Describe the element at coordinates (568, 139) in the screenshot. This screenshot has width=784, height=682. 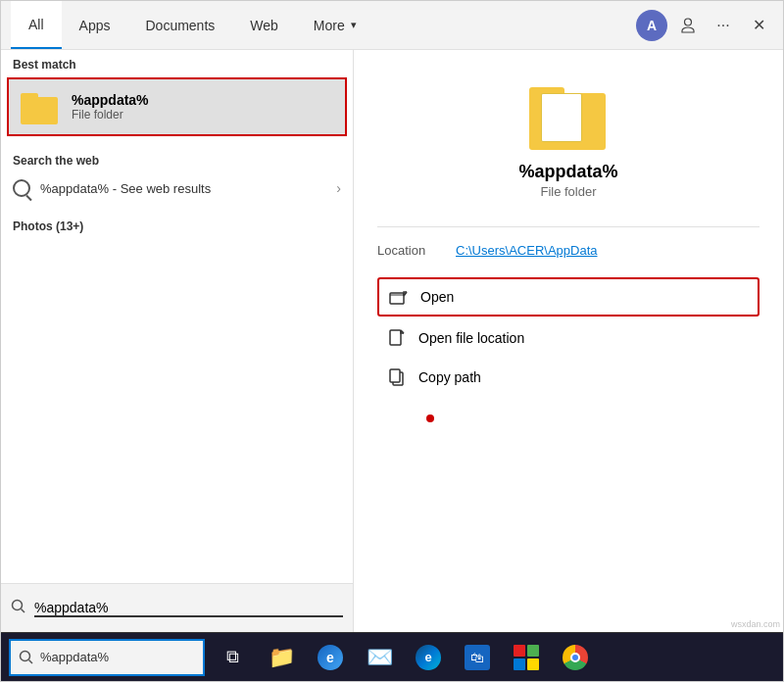
I see `detail-icon-area: %appdata% File folder` at that location.